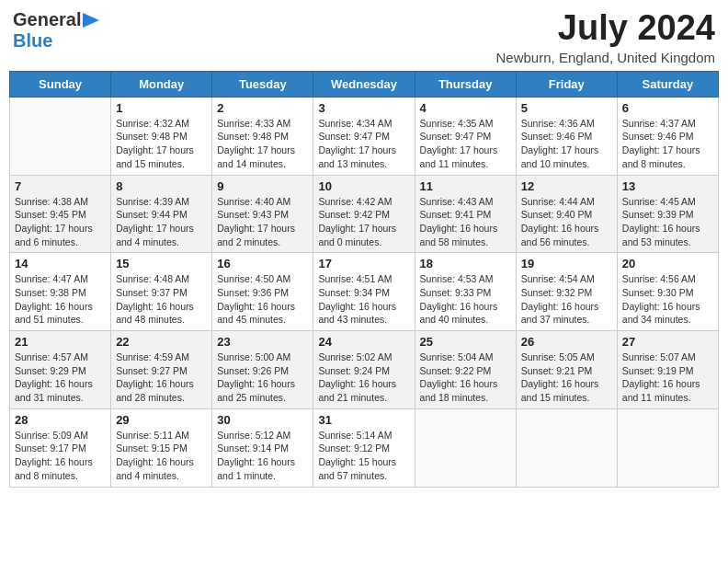 The width and height of the screenshot is (728, 563). Describe the element at coordinates (263, 370) in the screenshot. I see `calendar-cell: 23Sunrise: 5:00 AM Sunset: 9:26 PM Dayli…` at that location.